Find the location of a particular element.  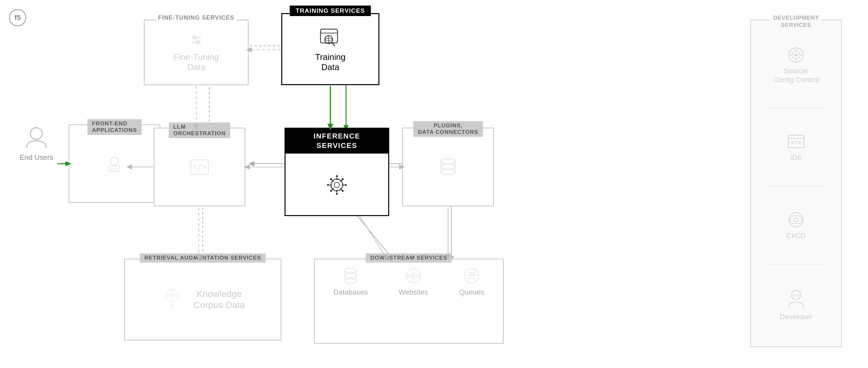

dev-developer: </> Developer is located at coordinates (796, 304).